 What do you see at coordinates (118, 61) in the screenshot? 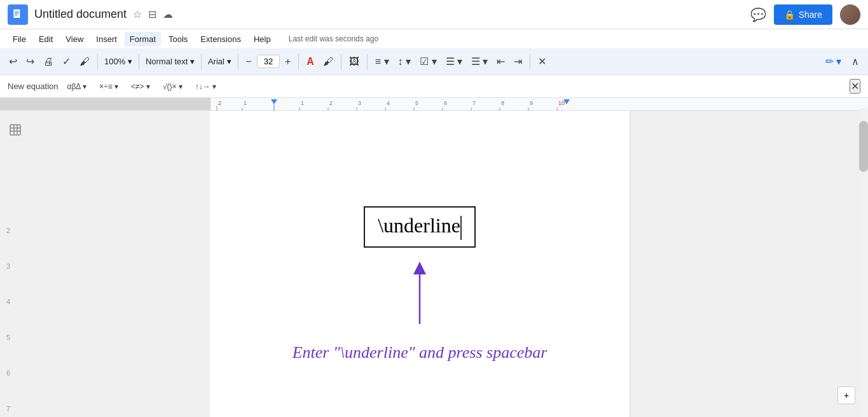
I see `zoom-select: 100% ▾` at bounding box center [118, 61].